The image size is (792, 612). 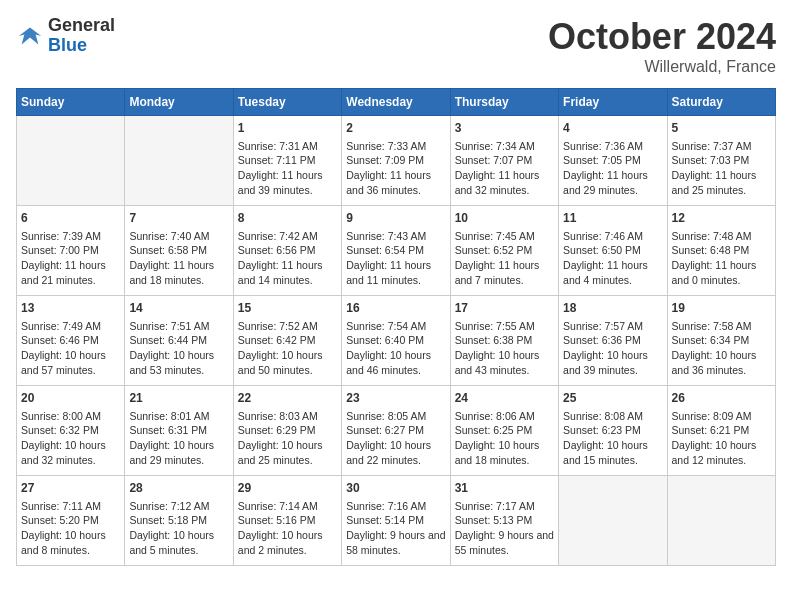 I want to click on calendar-cell: 4Sunrise: 7:36 AMSunset: 7:05 PMDaylight…, so click(x=613, y=161).